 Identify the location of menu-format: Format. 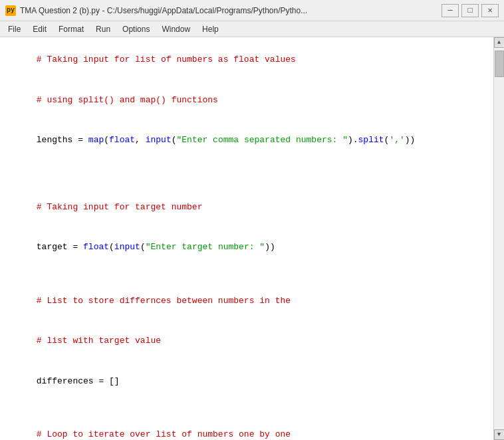
(71, 29).